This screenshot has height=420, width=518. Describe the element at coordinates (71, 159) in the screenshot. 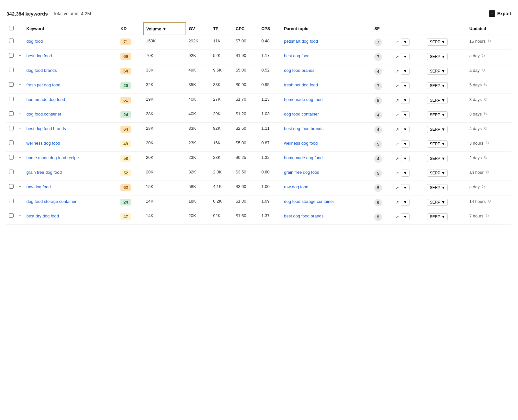

I see `row-keyword: home made dog food recipe` at that location.